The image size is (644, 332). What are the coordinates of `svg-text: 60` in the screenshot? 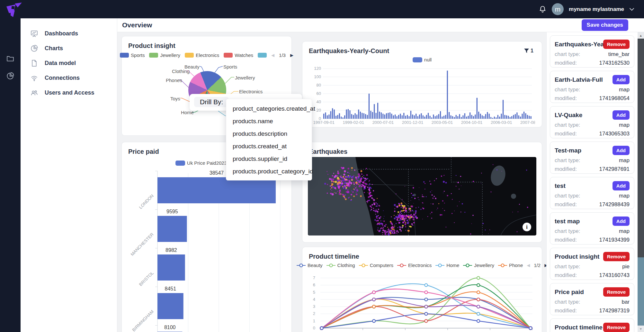 It's located at (319, 93).